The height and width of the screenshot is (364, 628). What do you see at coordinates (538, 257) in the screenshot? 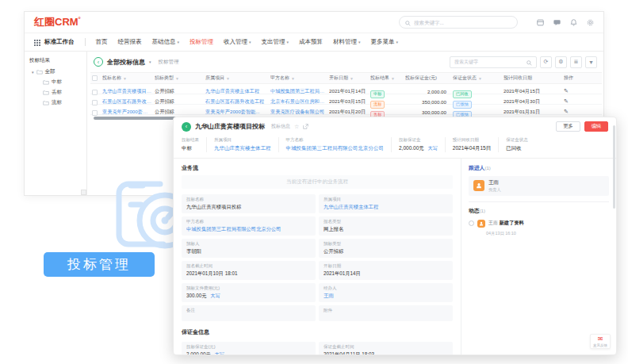
I see `detail-side-panel: 跟进人(1) 王雨 负责人 动态(1) 王雨 新建了资料 04月13日 16:1…` at bounding box center [538, 257].